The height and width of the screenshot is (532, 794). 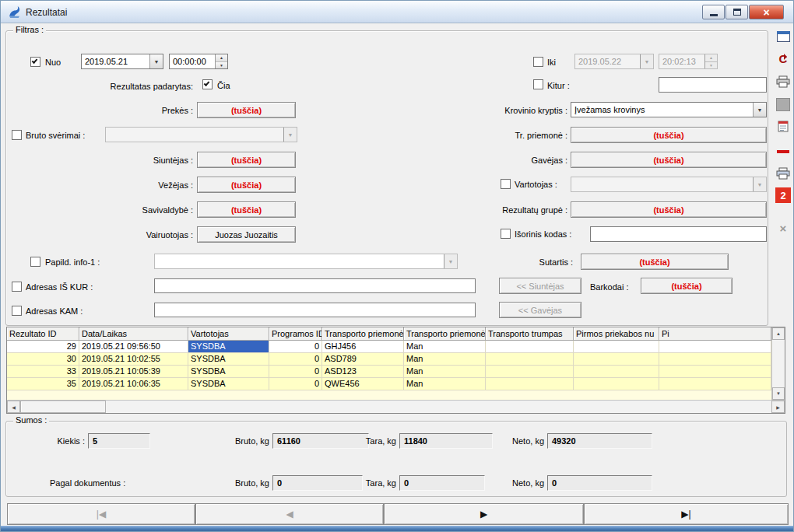 I want to click on prekes-button: (tuščia), so click(x=246, y=110).